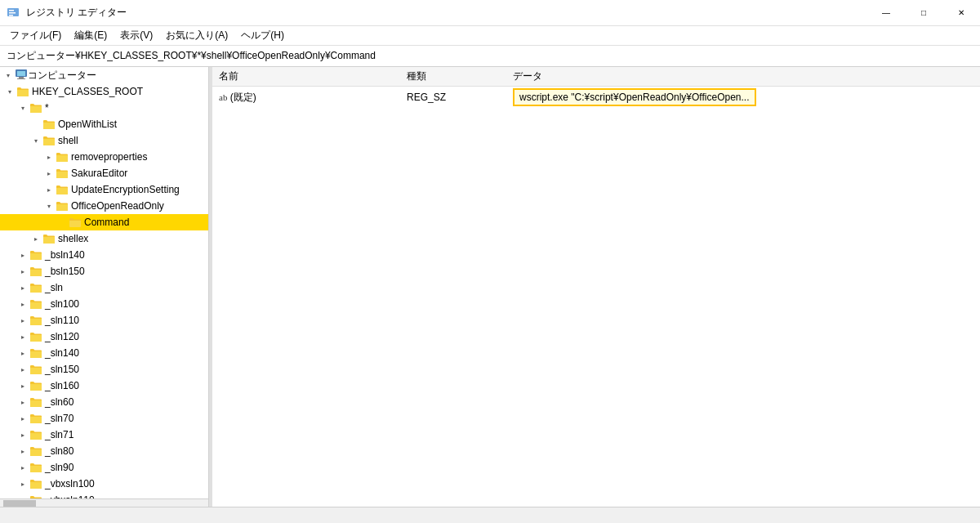 This screenshot has width=980, height=523. Describe the element at coordinates (961, 13) in the screenshot. I see `close-button: ✕` at that location.